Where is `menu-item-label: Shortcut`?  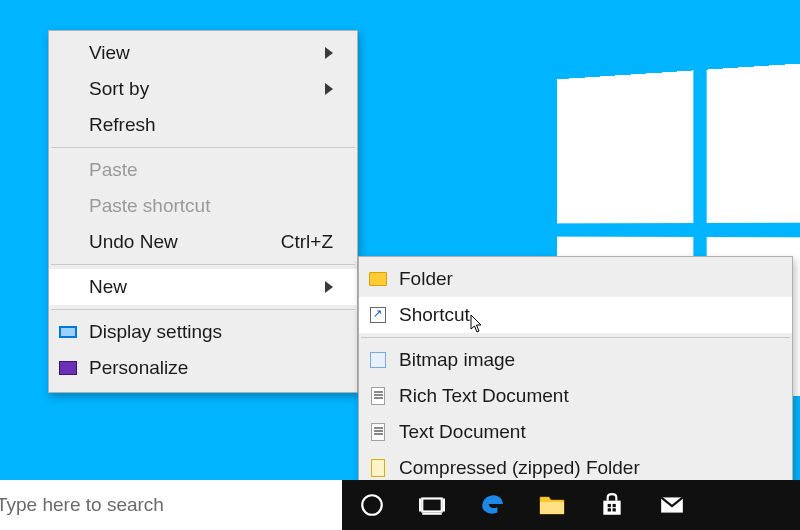 menu-item-label: Shortcut is located at coordinates (584, 315).